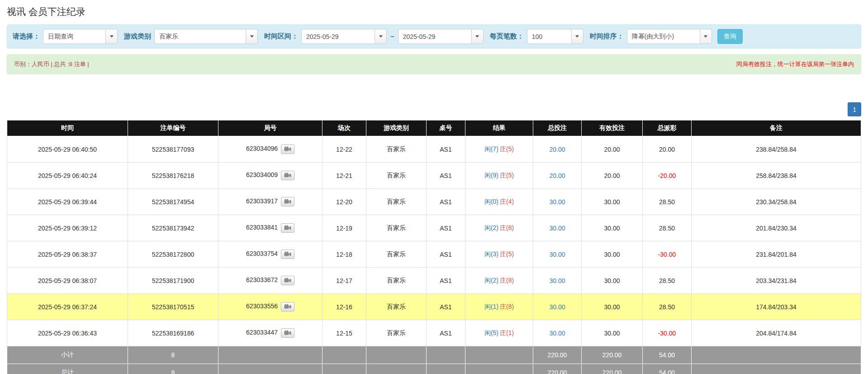  I want to click on column-header: 结果, so click(499, 129).